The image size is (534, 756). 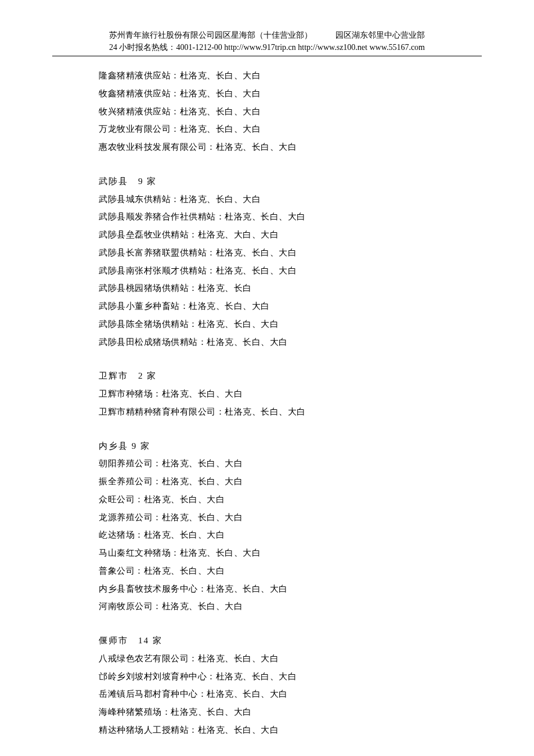 I want to click on list-item: 河南牧原公司：杜洛克、长白、大白, so click(x=290, y=606).